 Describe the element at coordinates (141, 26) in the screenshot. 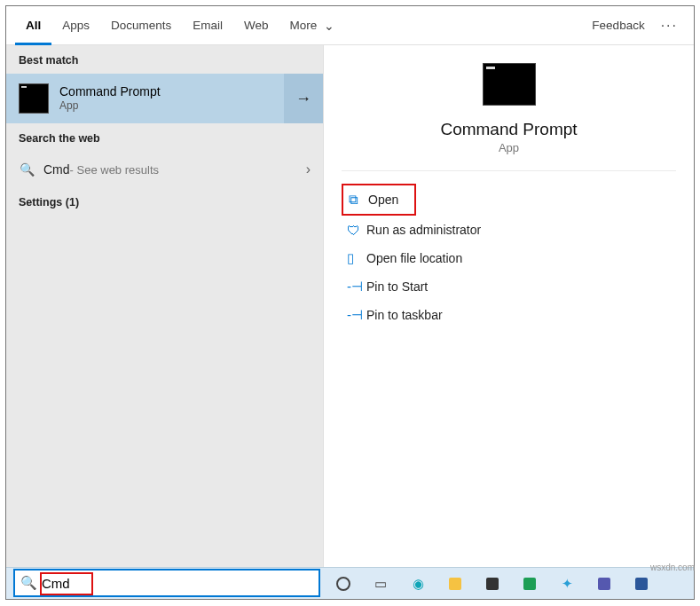

I see `tab-documents: Documents` at that location.